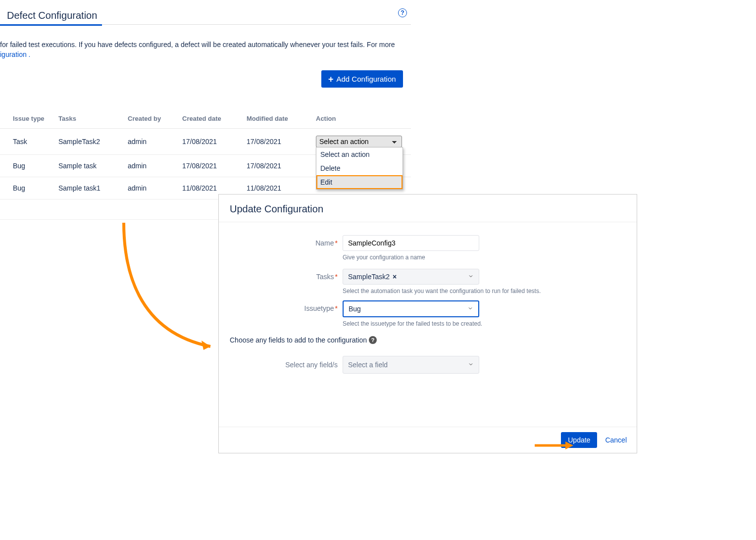  What do you see at coordinates (89, 119) in the screenshot?
I see `th-tasks: Tasks` at bounding box center [89, 119].